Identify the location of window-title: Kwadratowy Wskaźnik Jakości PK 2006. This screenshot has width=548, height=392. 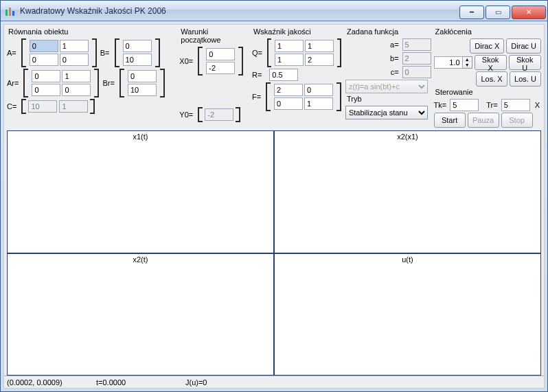
(93, 11).